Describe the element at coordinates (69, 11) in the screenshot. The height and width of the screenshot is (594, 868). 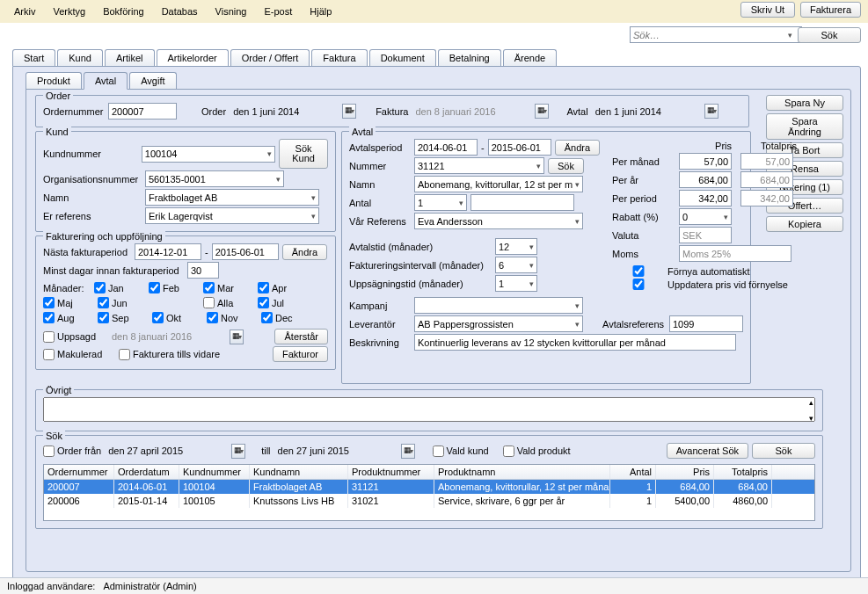
I see `menu-verktyg: Verktyg` at that location.